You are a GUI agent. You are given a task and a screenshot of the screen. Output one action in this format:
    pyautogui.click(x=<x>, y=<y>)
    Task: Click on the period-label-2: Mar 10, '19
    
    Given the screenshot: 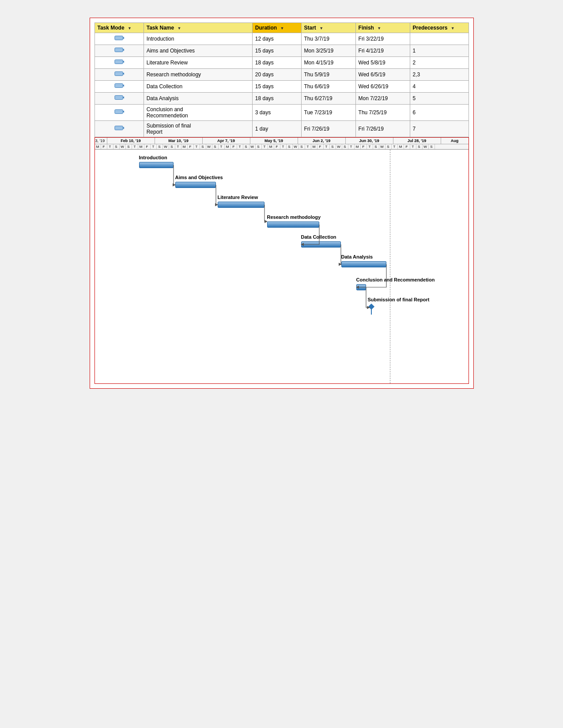 What is the action you would take?
    pyautogui.click(x=179, y=141)
    